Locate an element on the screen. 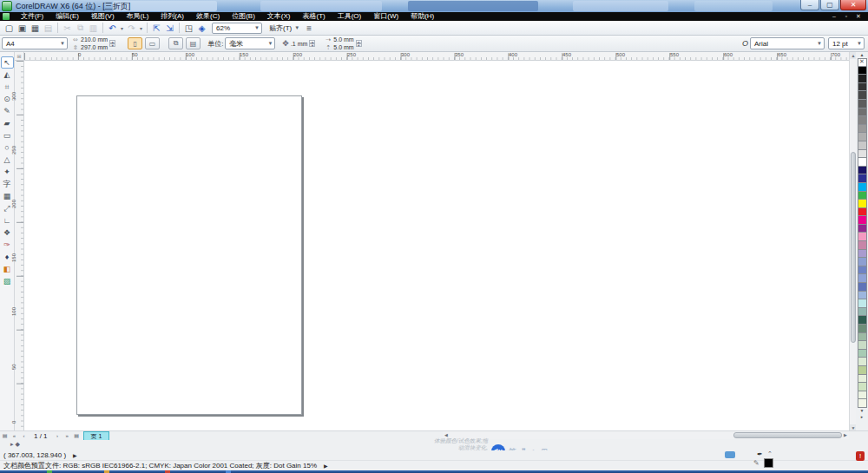 The height and width of the screenshot is (473, 868). toolbar-button: ◈ is located at coordinates (201, 28).